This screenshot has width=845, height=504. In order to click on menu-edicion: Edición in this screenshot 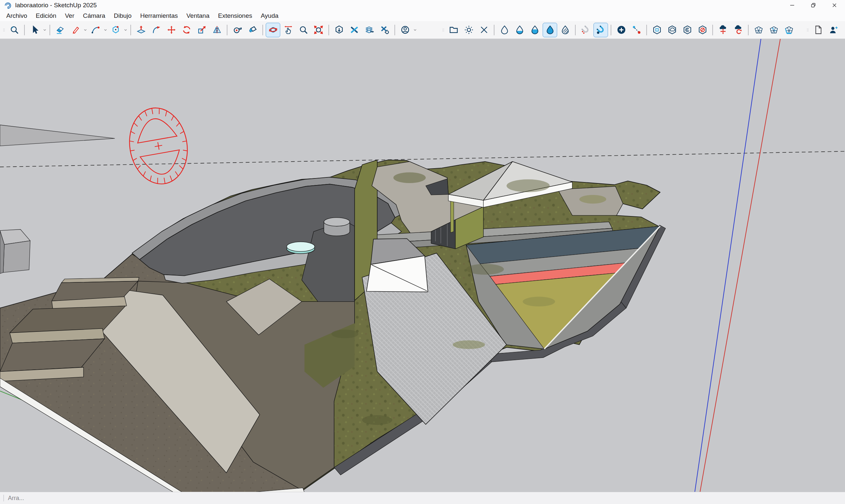, I will do `click(46, 16)`.